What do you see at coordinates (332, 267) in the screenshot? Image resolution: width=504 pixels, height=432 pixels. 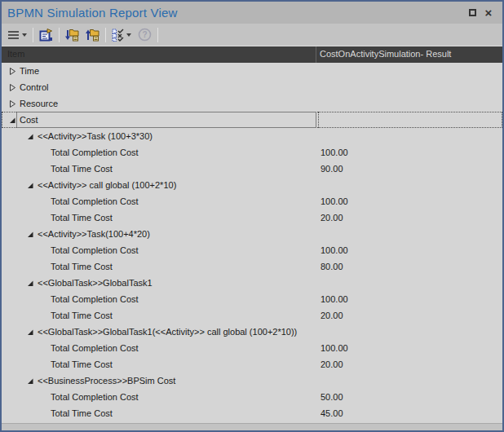 I see `row-result-value: 80.00` at bounding box center [332, 267].